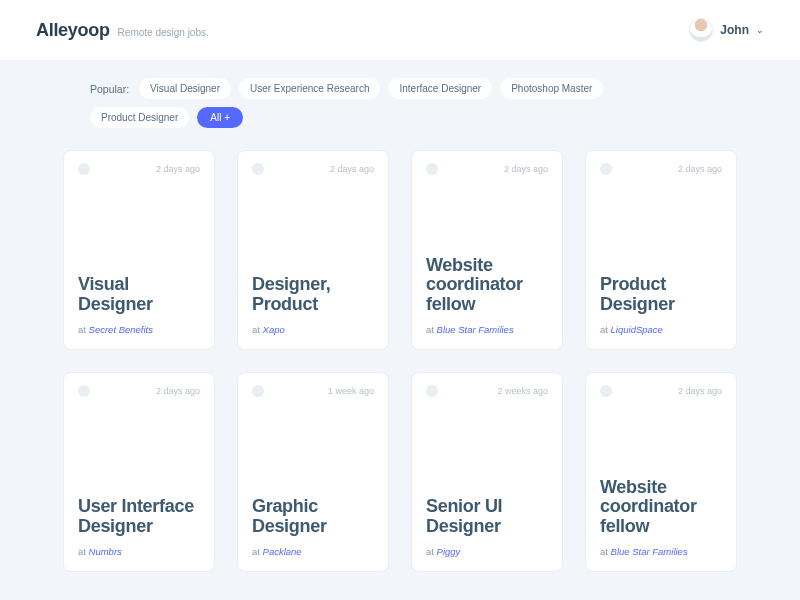  I want to click on filter-pill-all: All +, so click(220, 118).